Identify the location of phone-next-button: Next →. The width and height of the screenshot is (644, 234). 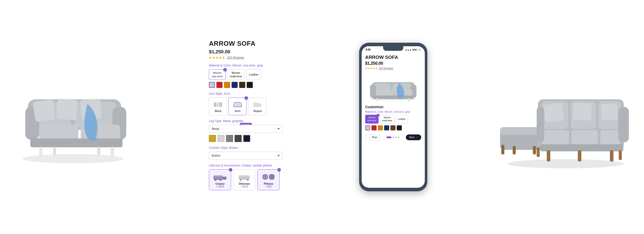
(414, 137).